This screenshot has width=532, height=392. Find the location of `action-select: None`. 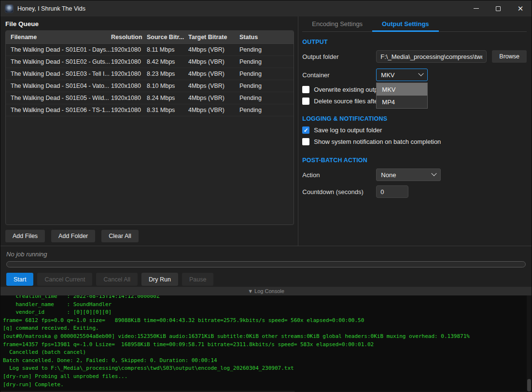

action-select: None is located at coordinates (408, 175).